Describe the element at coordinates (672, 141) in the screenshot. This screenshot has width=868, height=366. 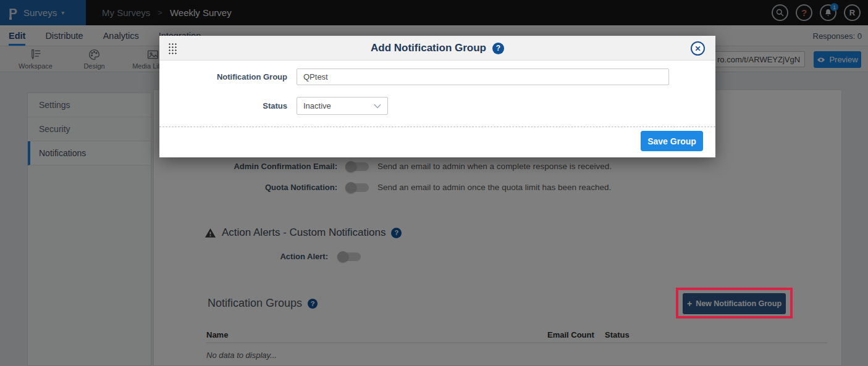
I see `save-group-button: Save Group` at that location.